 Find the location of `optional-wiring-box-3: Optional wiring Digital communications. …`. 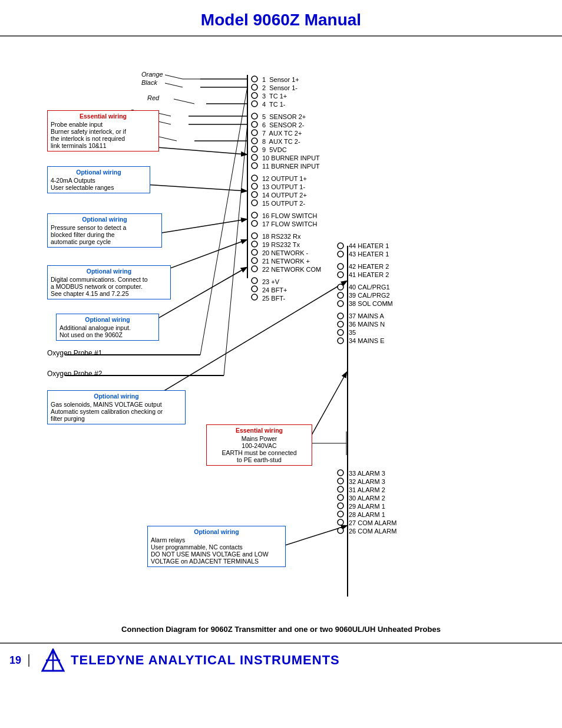

optional-wiring-box-3: Optional wiring Digital communications. … is located at coordinates (109, 282).